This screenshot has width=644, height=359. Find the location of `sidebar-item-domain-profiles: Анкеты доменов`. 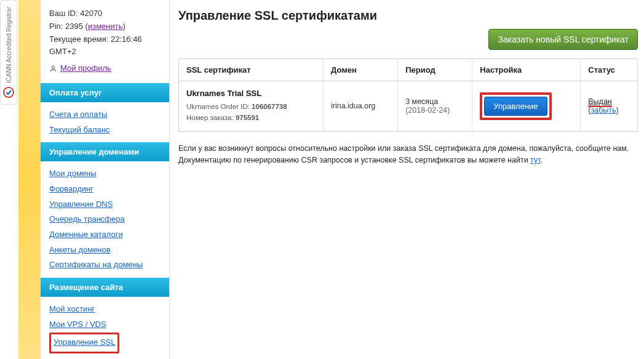

sidebar-item-domain-profiles: Анкеты доменов is located at coordinates (105, 250).